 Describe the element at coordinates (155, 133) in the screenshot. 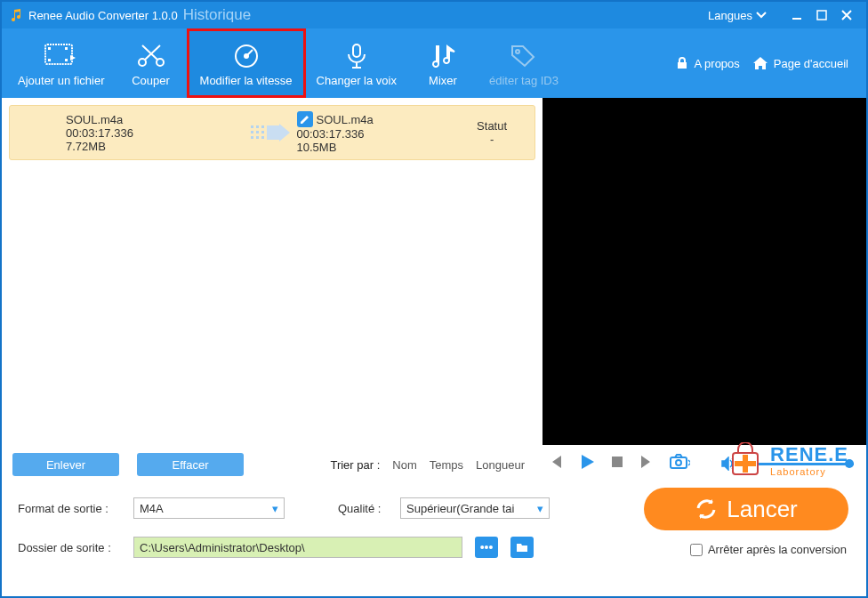

I see `source-info: SOUL.m4a 00:03:17.336 7.72MB` at that location.